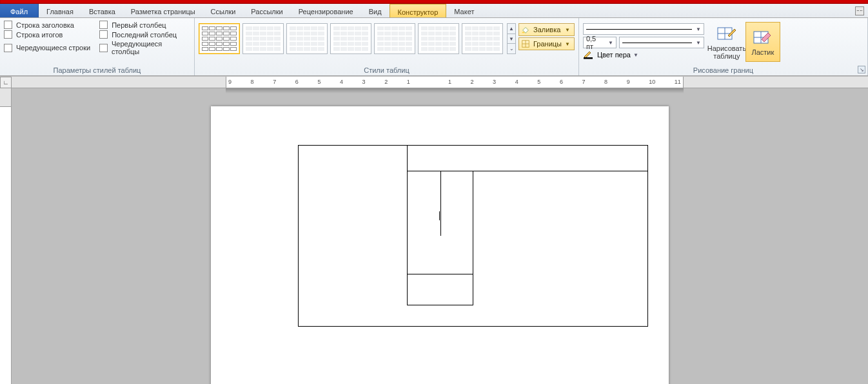 The image size is (868, 384). Describe the element at coordinates (455, 91) in the screenshot. I see `page-top-shadow` at that location.